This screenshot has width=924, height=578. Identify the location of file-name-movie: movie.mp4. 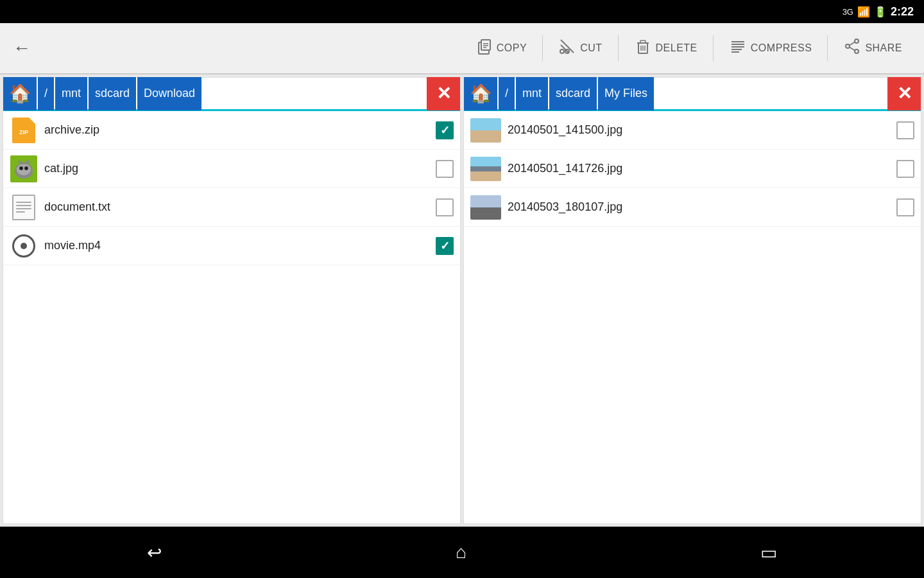
(240, 245).